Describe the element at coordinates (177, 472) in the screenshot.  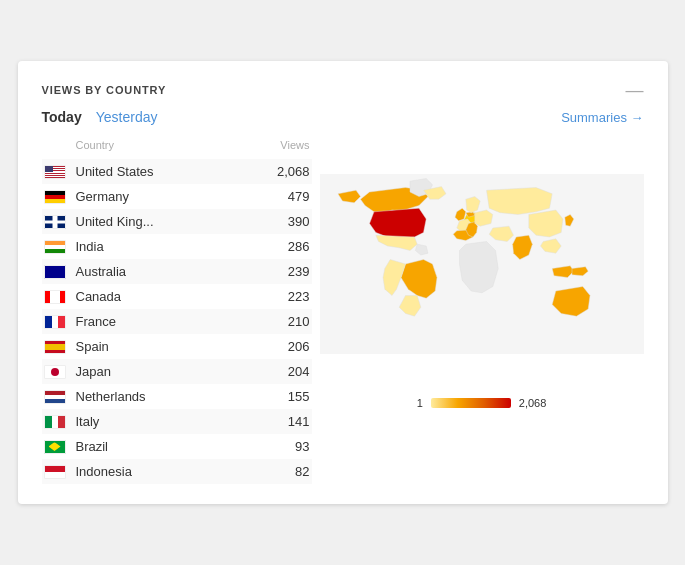
I see `table-row: Indonesia82` at that location.